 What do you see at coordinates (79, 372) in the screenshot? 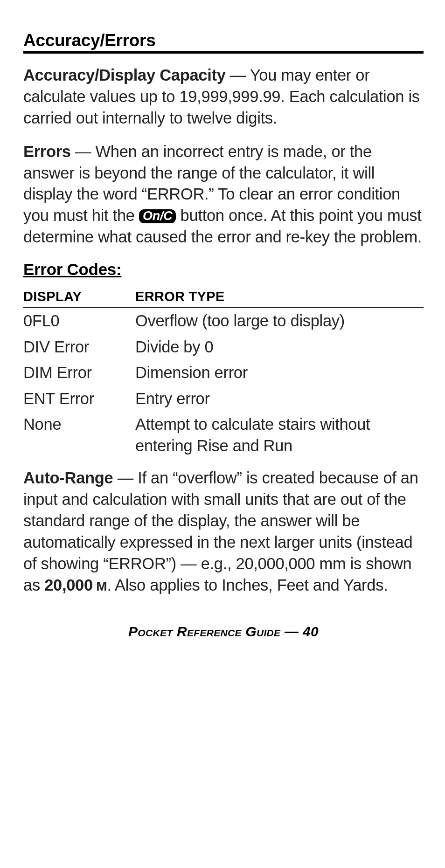
I see `cell-display: DIM Error` at bounding box center [79, 372].